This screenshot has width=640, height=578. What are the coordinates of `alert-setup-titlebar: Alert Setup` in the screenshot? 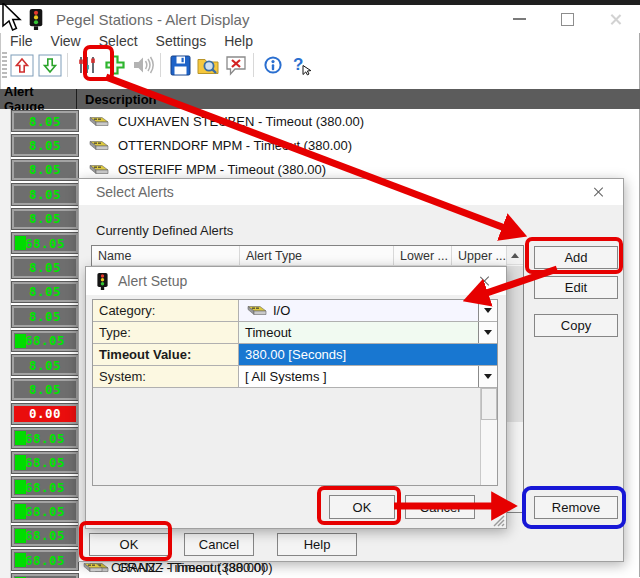 It's located at (296, 281).